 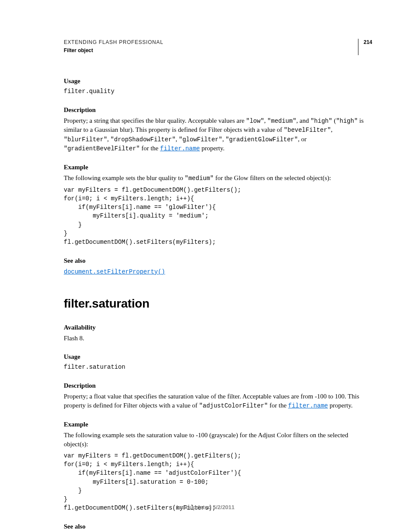 I want to click on value-gradientglow: "gradientGlowFilter", so click(x=262, y=140).